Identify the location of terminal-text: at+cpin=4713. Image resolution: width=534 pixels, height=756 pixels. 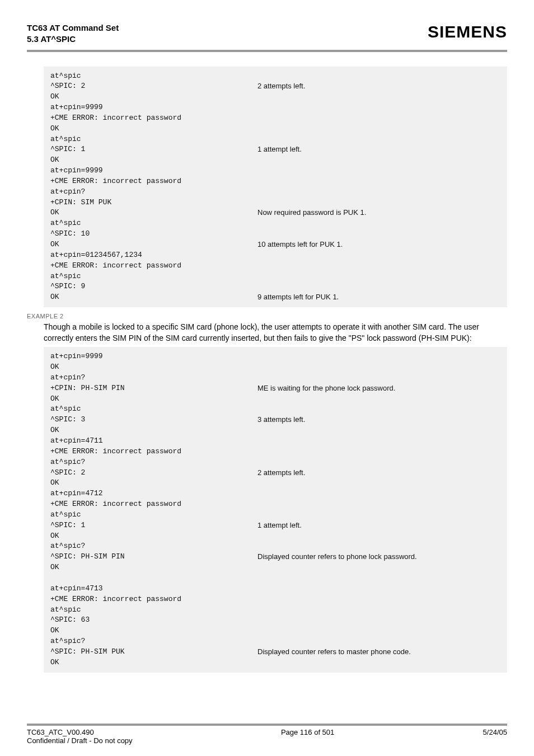
(154, 589).